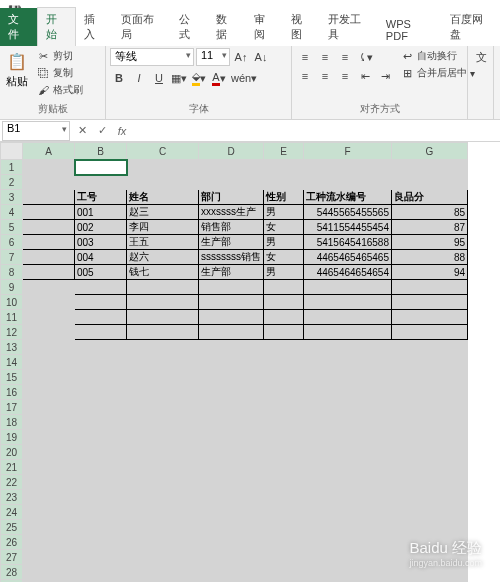  What do you see at coordinates (349, 27) in the screenshot?
I see `tab-dev: 开发工具` at bounding box center [349, 27].